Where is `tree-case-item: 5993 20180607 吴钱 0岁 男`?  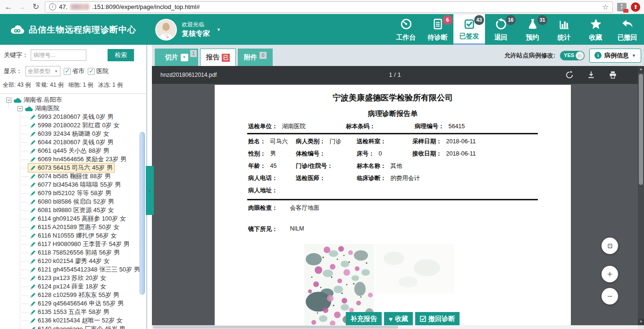
tree-case-item: 5993 20180607 吴钱 0岁 男 is located at coordinates (73, 117).